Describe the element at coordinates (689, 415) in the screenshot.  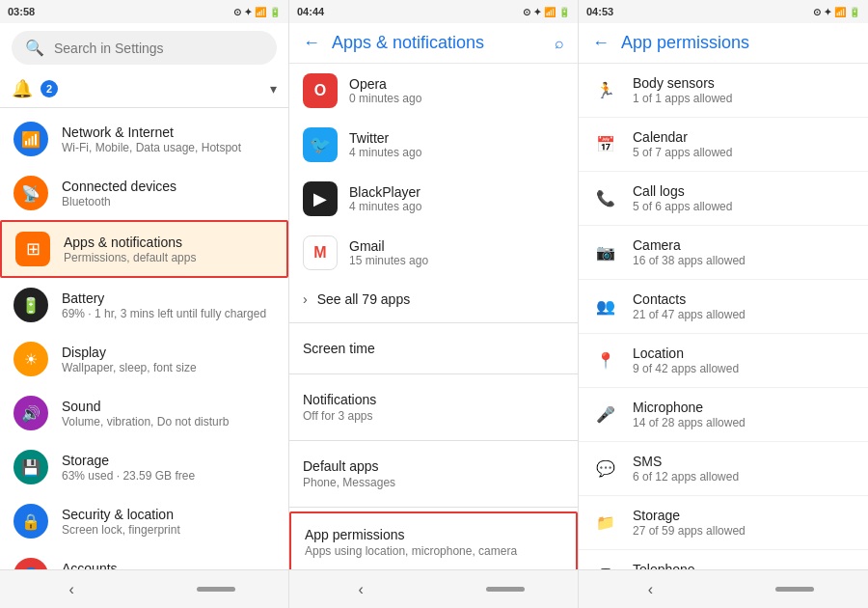
I see `microphone-text: Microphone 14 of 28 apps allowed` at that location.